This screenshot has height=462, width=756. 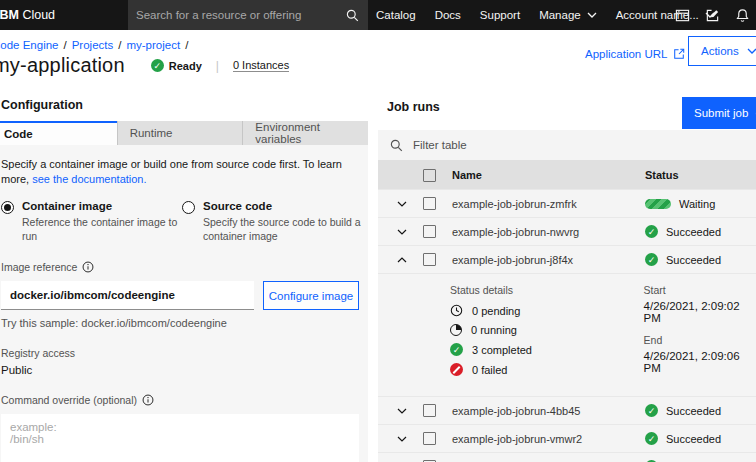 What do you see at coordinates (568, 15) in the screenshot?
I see `nav-manage: Manage` at bounding box center [568, 15].